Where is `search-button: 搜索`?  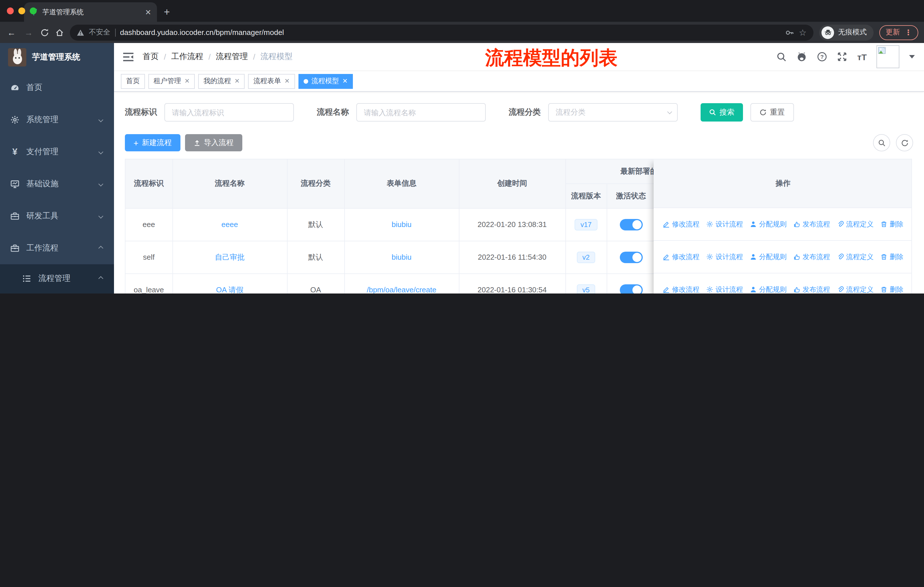
search-button: 搜索 is located at coordinates (722, 112).